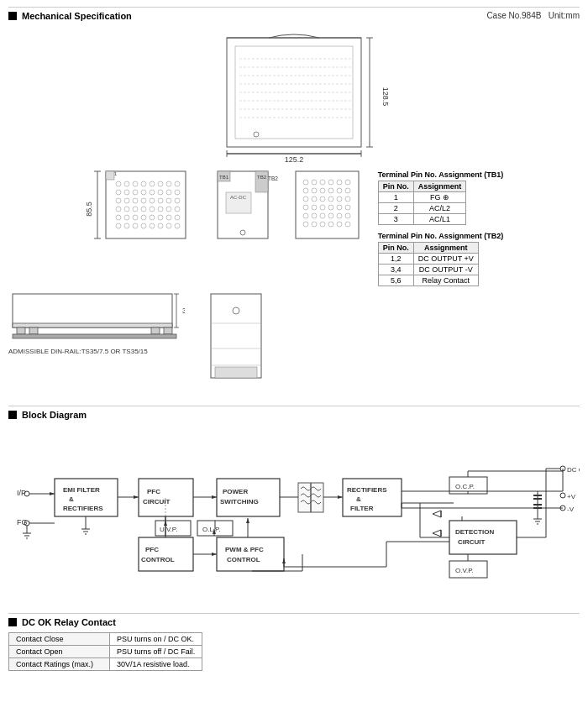 The image size is (588, 702). What do you see at coordinates (465, 487) in the screenshot?
I see `svg-text: O.C.P.` at bounding box center [465, 487].